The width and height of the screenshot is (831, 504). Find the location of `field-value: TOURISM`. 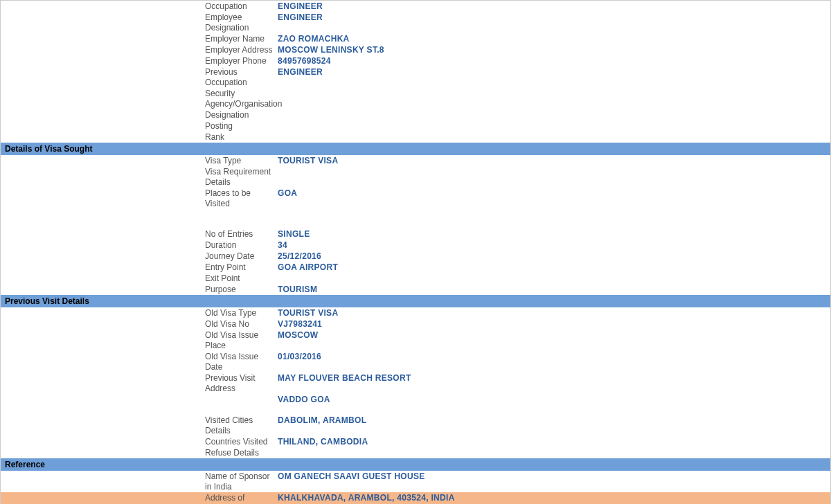

field-value: TOURISM is located at coordinates (298, 289).